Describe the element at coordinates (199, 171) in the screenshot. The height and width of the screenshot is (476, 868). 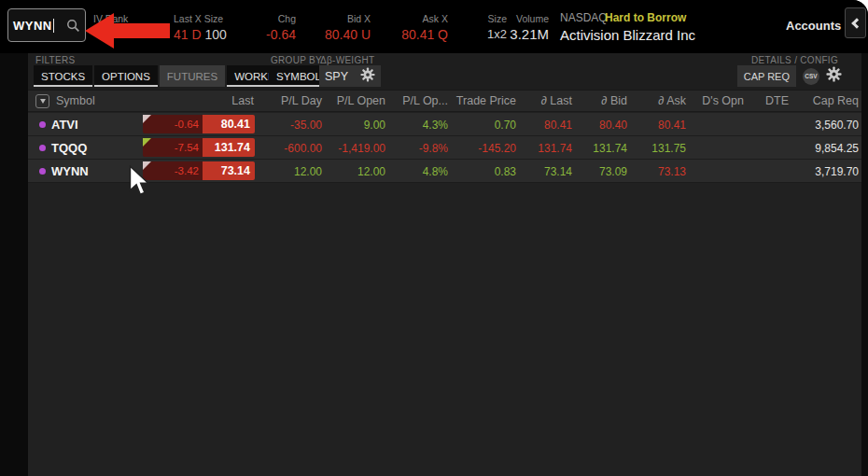
I see `price-badge: -3.4273.14` at that location.